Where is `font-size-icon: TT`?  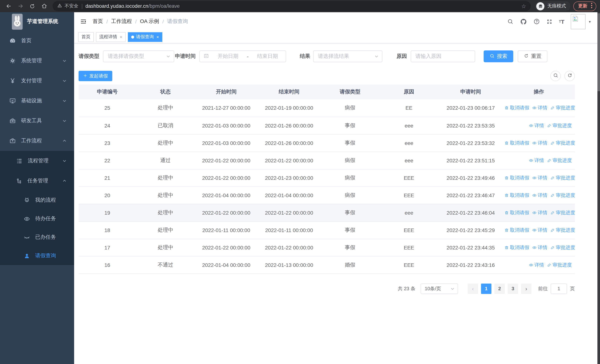
font-size-icon: TT is located at coordinates (562, 21).